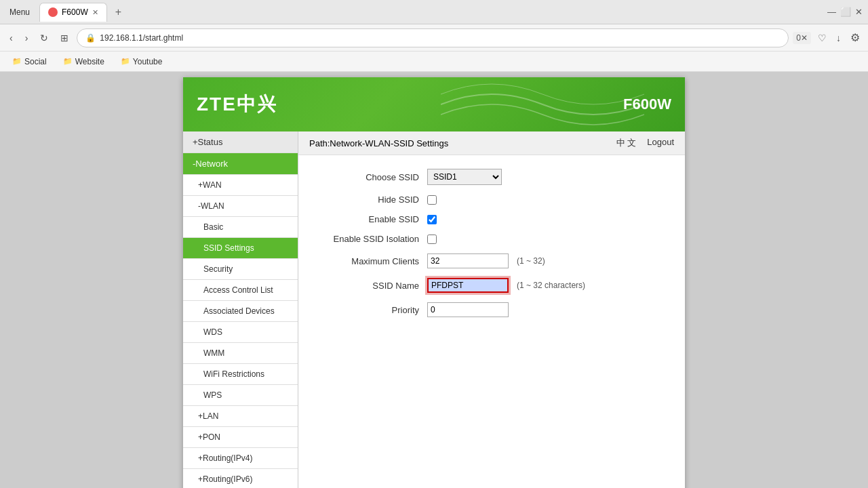  I want to click on logout-link: Logout, so click(660, 143).